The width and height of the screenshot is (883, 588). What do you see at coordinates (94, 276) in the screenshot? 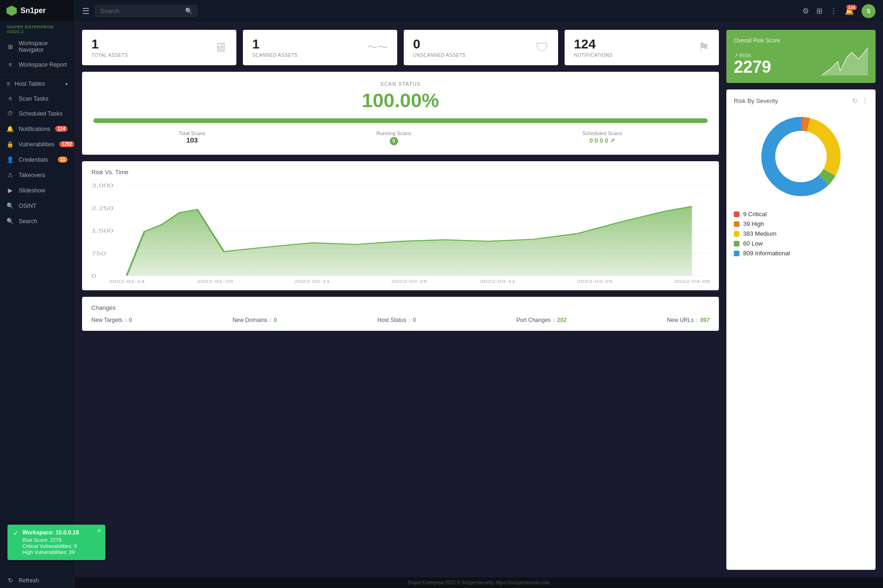
I see `svg-text: 0` at bounding box center [94, 276].